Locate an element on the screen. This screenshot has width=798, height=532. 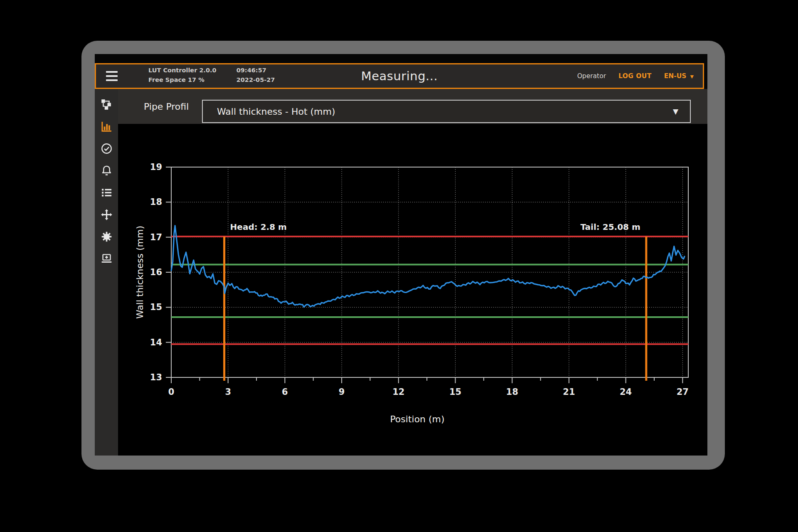
svg-text: 9 is located at coordinates (342, 392).